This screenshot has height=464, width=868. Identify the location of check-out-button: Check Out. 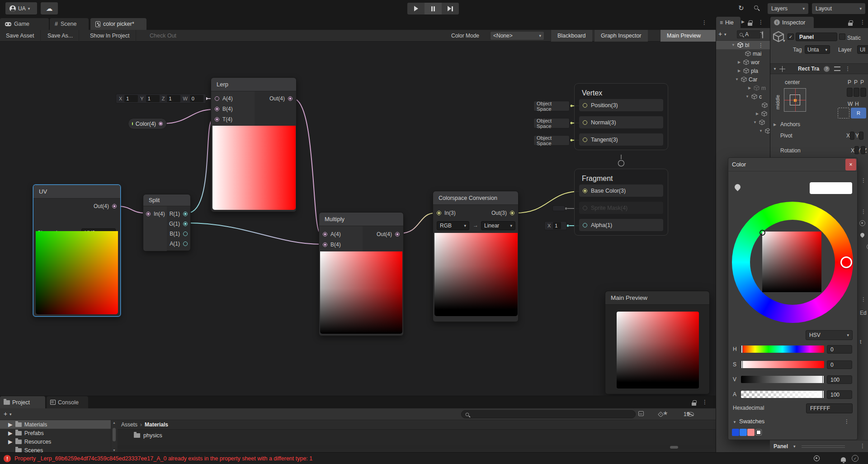
(163, 36).